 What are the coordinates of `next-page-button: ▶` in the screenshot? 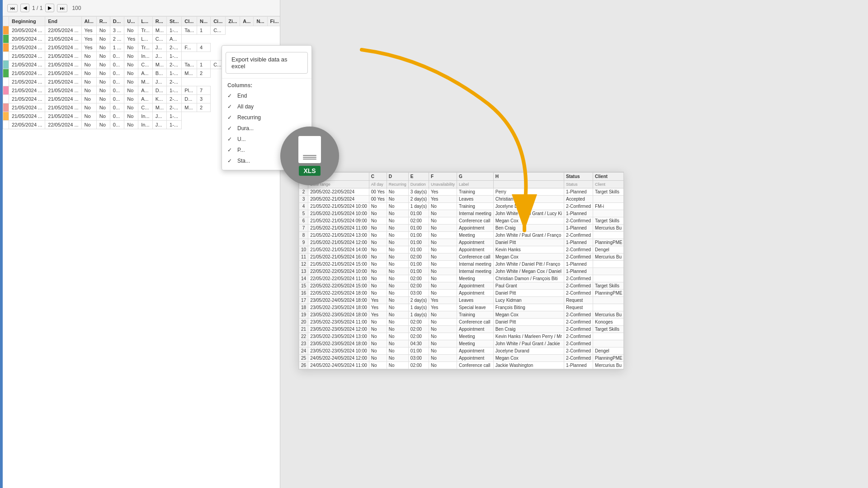 It's located at (50, 8).